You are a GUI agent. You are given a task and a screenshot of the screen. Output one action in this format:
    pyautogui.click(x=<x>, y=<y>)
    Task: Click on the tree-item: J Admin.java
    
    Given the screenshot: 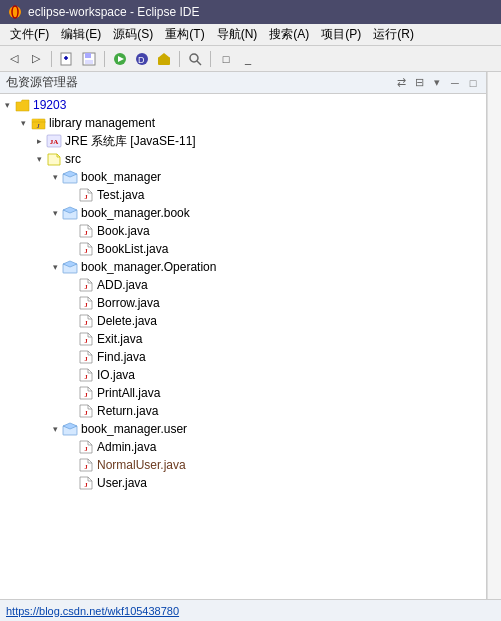 What is the action you would take?
    pyautogui.click(x=243, y=447)
    